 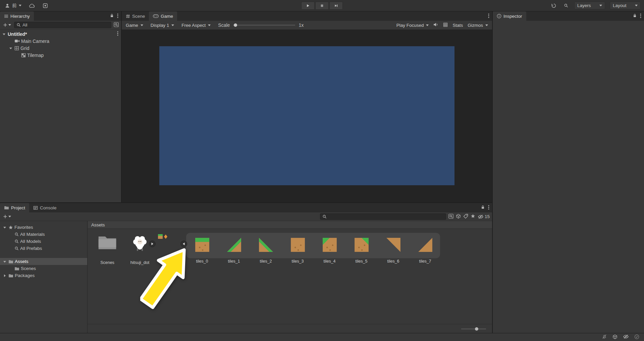 I want to click on subasset-label: tiles_4, so click(x=329, y=261).